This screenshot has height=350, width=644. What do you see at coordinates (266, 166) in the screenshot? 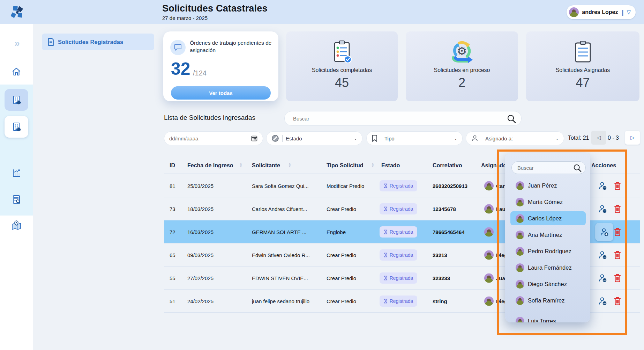
I see `col-header-solicitante: Solicitante` at bounding box center [266, 166].